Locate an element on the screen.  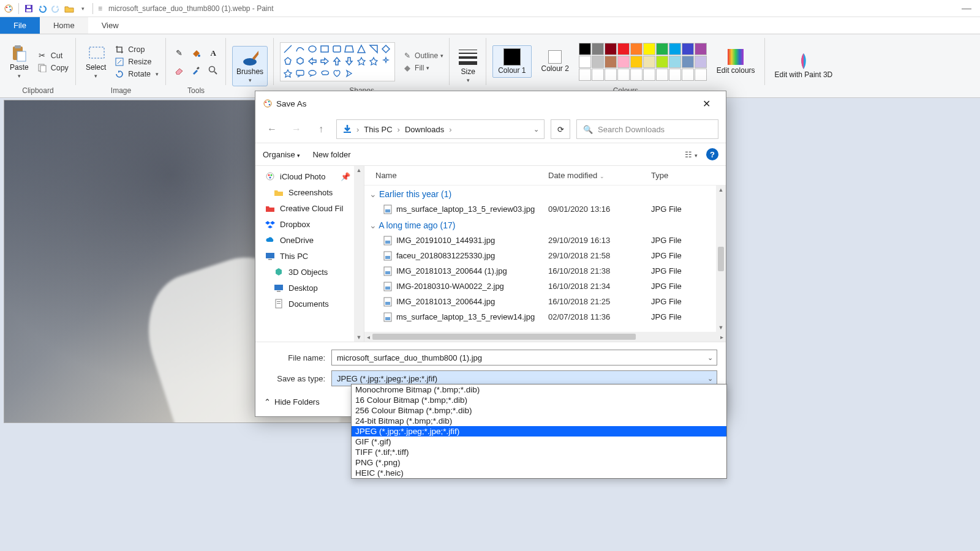
list-hscrollbar: ◂▸ is located at coordinates (545, 337).